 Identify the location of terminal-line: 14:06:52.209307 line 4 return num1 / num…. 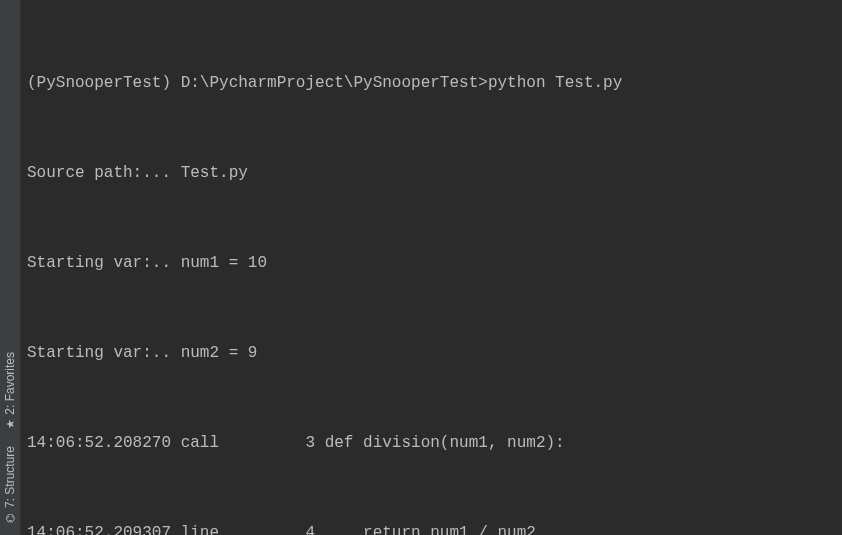
(432, 526).